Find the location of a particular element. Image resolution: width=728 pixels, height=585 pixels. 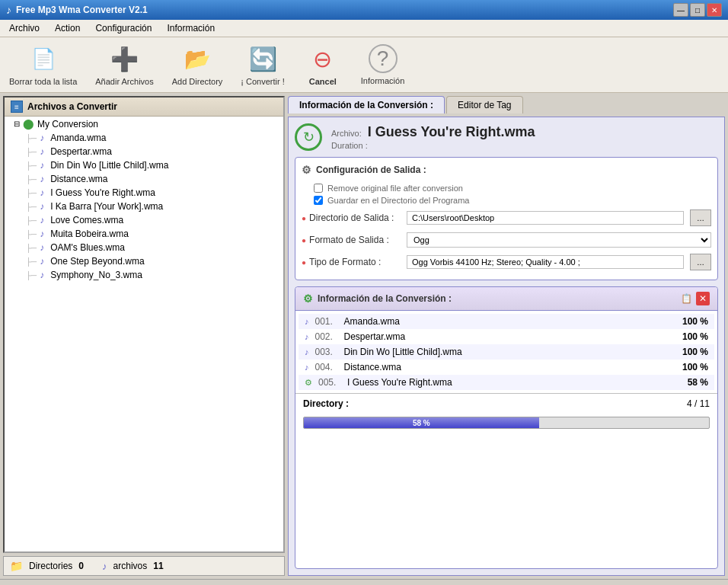

formato-select: Ogg is located at coordinates (559, 240).